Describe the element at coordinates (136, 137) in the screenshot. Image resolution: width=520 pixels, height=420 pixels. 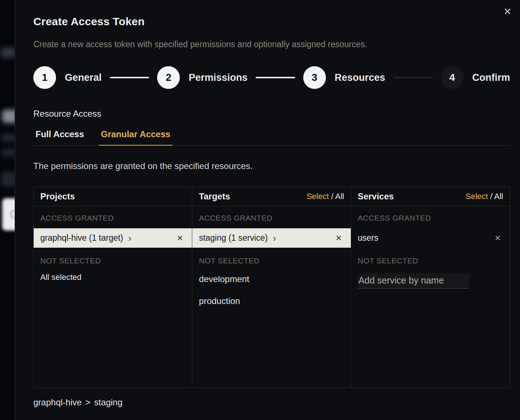
I see `tab-granular-access: Granular Access` at that location.